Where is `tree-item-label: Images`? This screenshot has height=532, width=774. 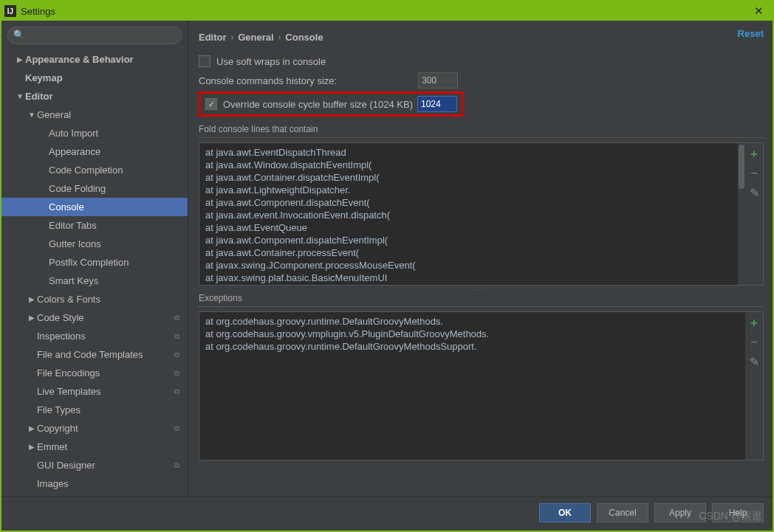
tree-item-label: Images is located at coordinates (109, 484).